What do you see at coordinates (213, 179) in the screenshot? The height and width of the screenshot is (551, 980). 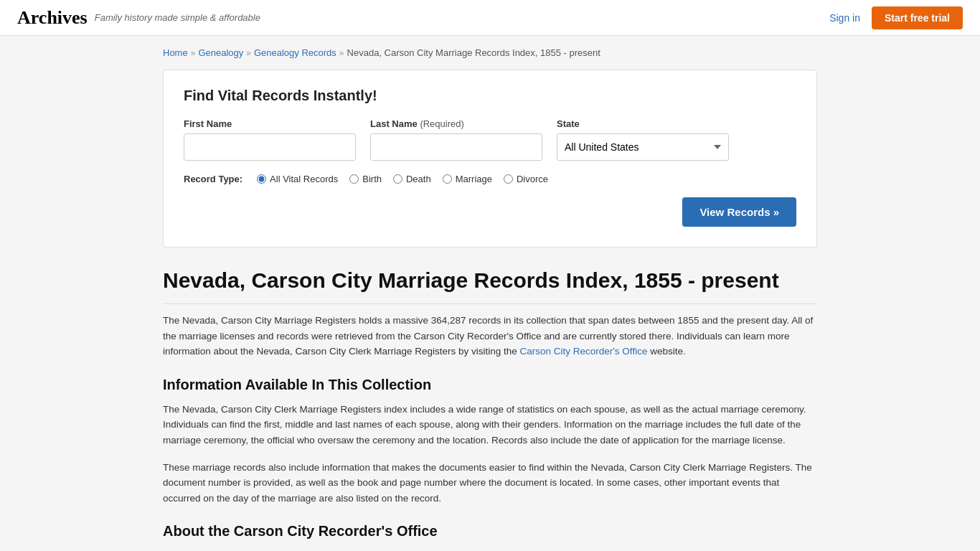 I see `record-type-label: Record Type:` at bounding box center [213, 179].